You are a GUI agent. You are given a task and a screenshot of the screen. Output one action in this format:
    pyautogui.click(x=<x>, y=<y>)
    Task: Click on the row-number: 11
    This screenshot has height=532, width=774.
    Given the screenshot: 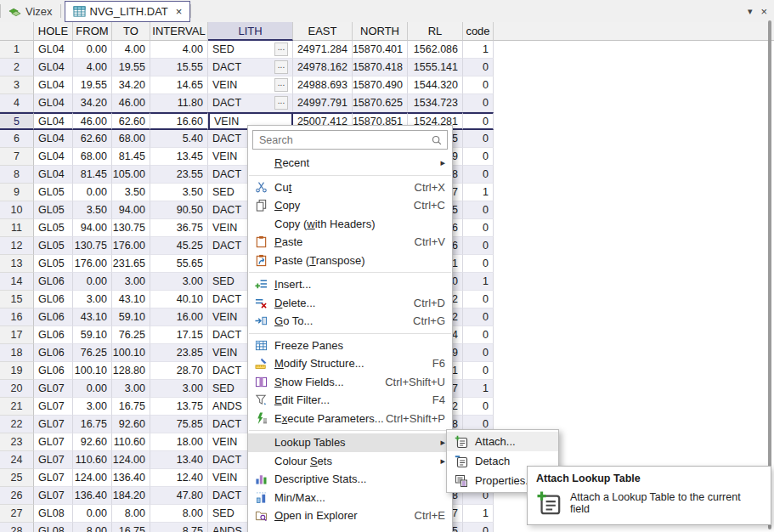 What is the action you would take?
    pyautogui.click(x=17, y=228)
    